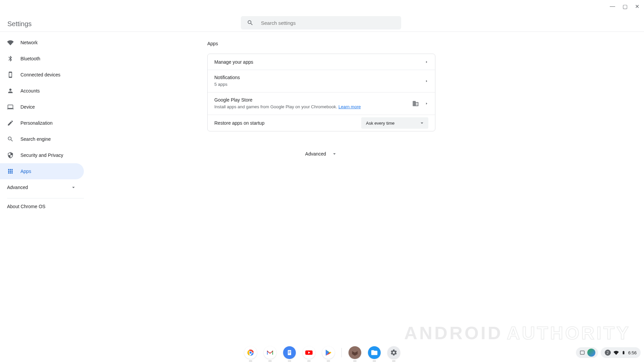  What do you see at coordinates (453, 333) in the screenshot?
I see `watermark-part1: ANDROID` at bounding box center [453, 333].